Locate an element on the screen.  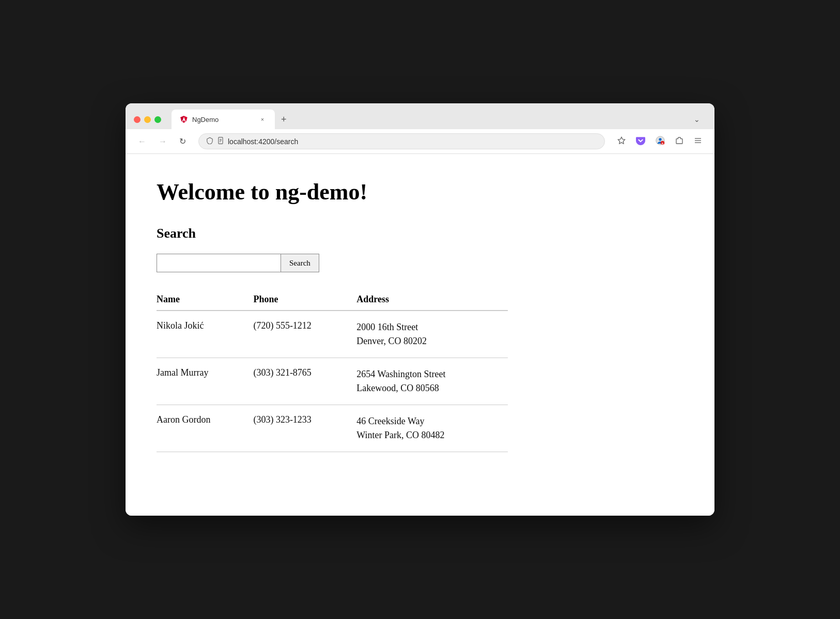
cell-address: 2654 Washington StreetLakewood, CO 80568 is located at coordinates (432, 381).